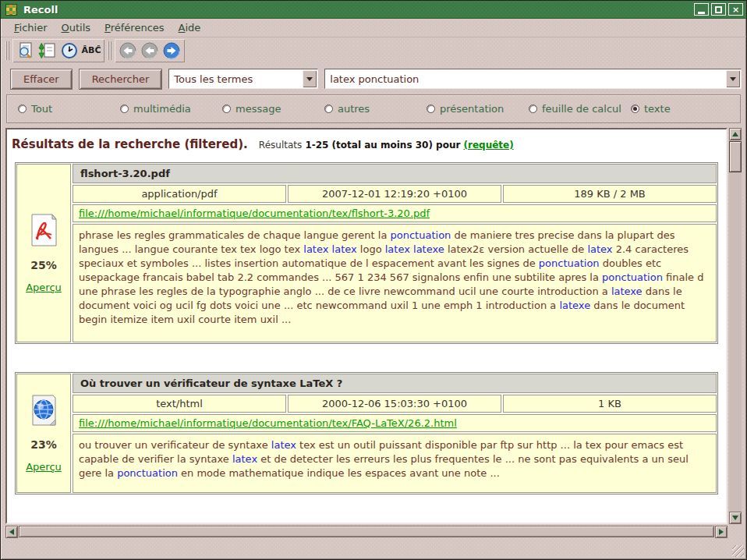  What do you see at coordinates (12, 532) in the screenshot?
I see `scroll-left-button` at bounding box center [12, 532].